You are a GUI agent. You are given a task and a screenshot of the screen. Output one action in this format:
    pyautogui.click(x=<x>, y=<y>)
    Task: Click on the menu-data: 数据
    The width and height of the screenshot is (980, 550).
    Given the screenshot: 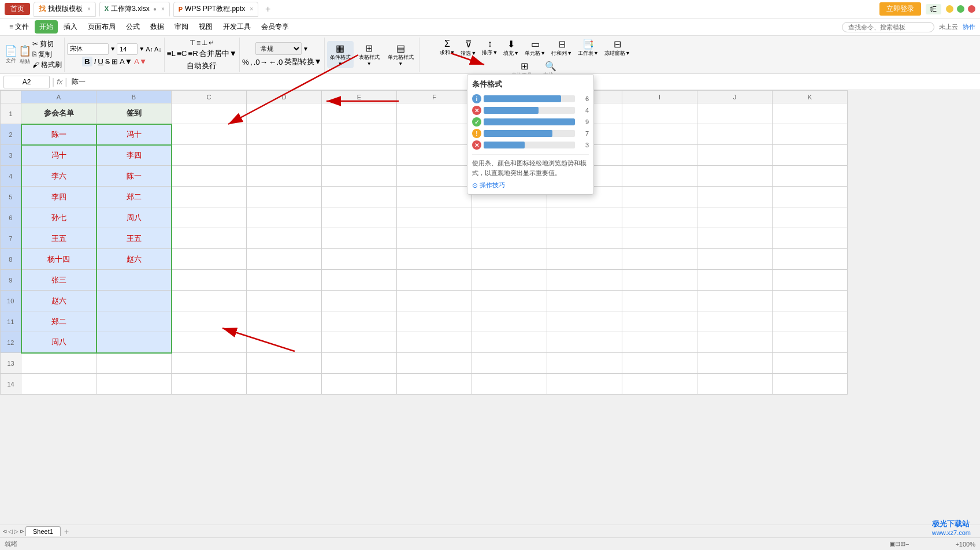 What is the action you would take?
    pyautogui.click(x=157, y=27)
    